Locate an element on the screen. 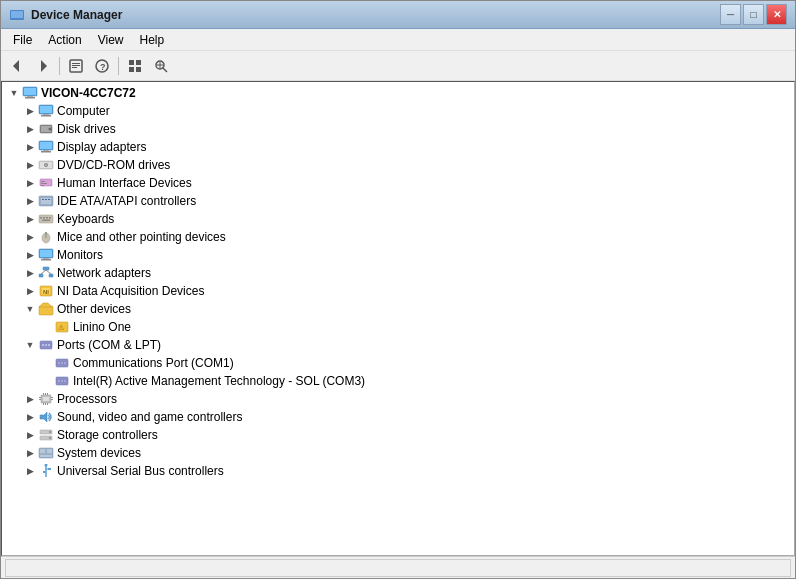 The height and width of the screenshot is (579, 796). tree-item-mice: ▶ Mice and other pointing devices is located at coordinates (398, 237).